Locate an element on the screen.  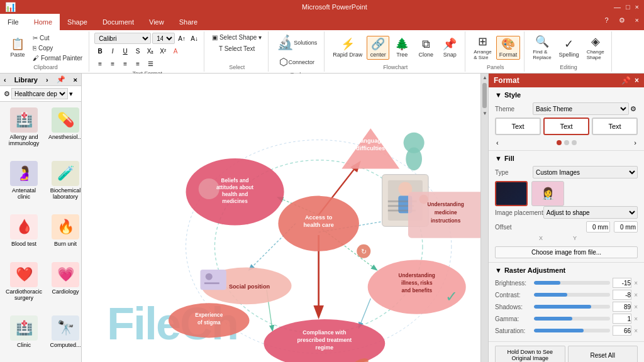
font-family-select: Calibri is located at coordinates (123, 38).